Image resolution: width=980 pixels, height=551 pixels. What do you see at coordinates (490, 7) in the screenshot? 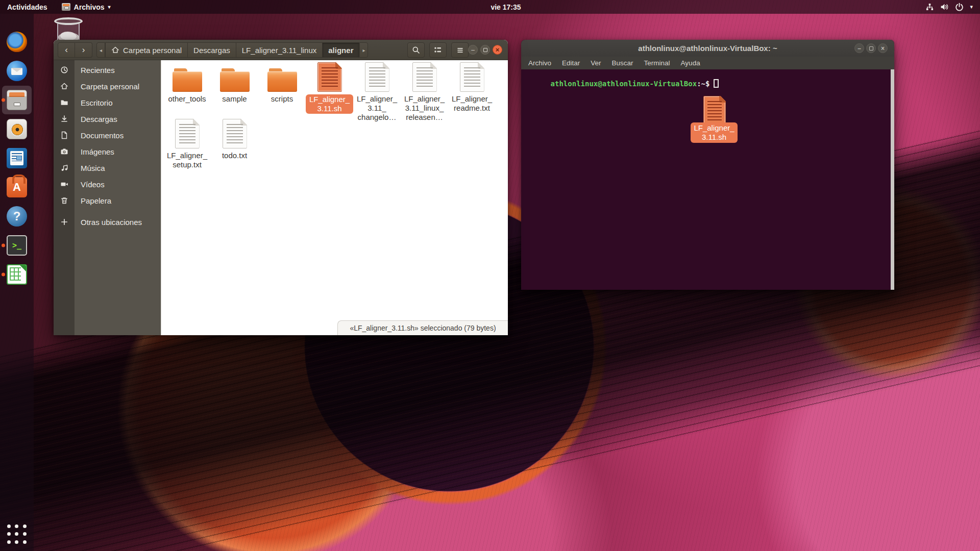
I see `top-bar: Actividades Archivos ▾ vie 17:35 ▾` at bounding box center [490, 7].